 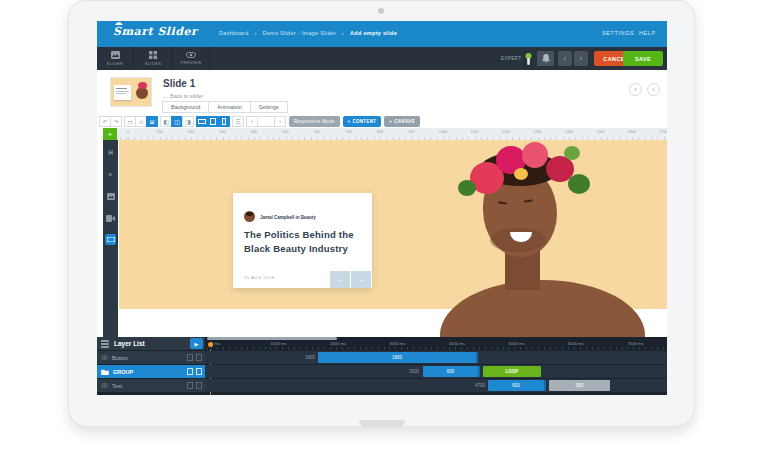 I want to click on redo-button: ›, so click(x=581, y=58).